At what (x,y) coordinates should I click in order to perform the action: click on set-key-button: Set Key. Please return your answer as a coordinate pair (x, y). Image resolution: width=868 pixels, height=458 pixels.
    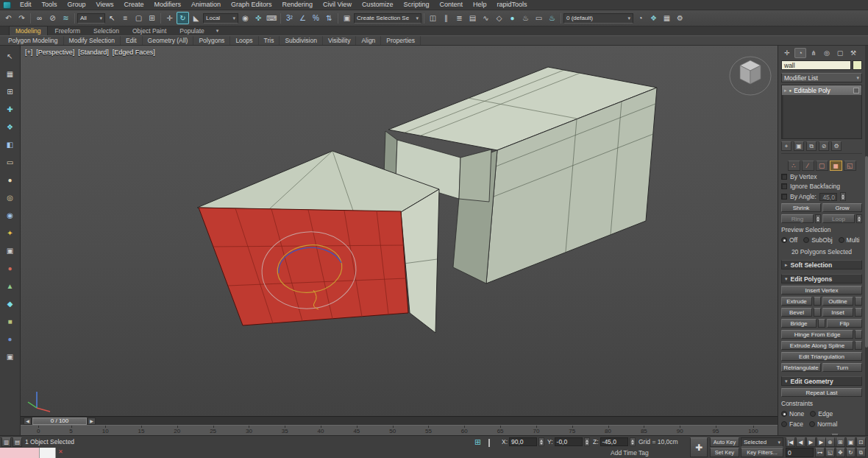
    Looking at the image, I should click on (725, 452).